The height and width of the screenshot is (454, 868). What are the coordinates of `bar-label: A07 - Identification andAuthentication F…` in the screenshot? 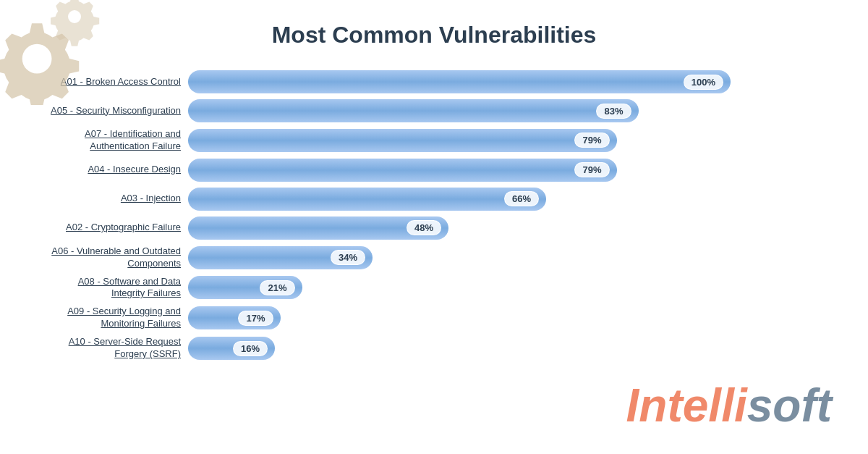 It's located at (94, 140).